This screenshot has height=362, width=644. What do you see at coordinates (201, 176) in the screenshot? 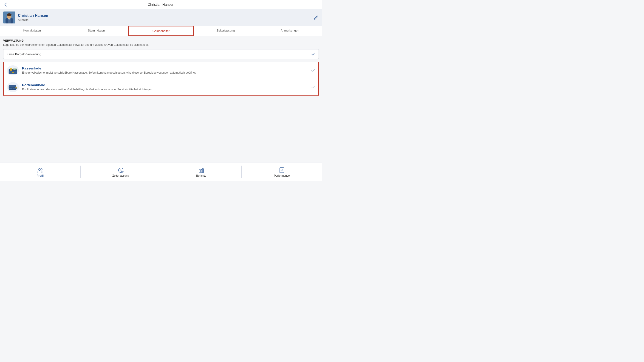
I see `nav-berichte-label: Berichte` at bounding box center [201, 176].